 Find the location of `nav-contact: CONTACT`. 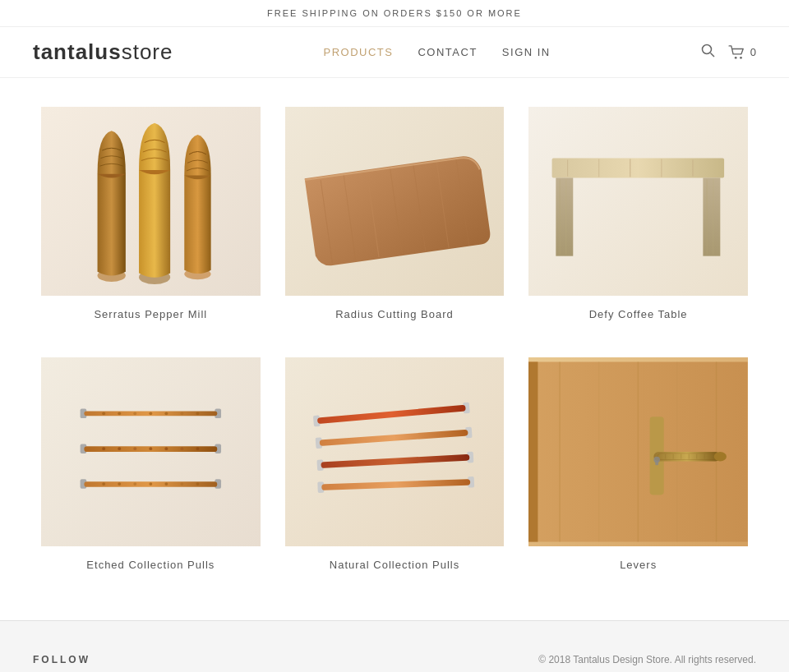

nav-contact: CONTACT is located at coordinates (447, 53).